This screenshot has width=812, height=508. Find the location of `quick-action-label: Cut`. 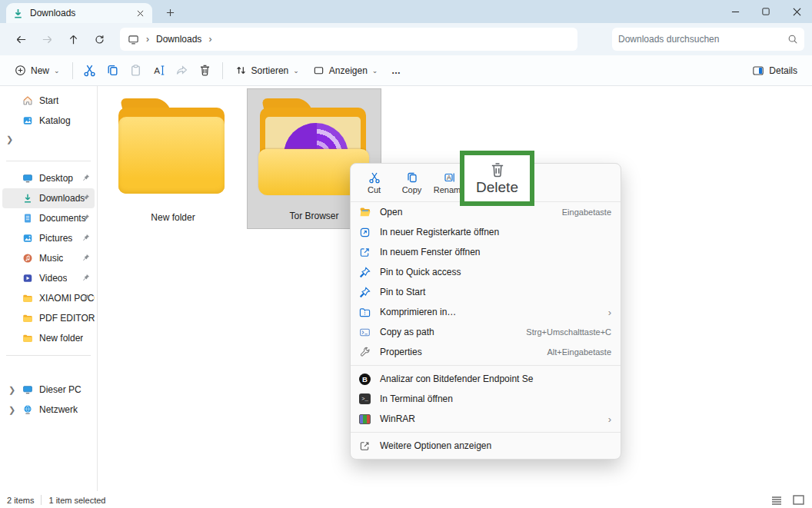

quick-action-label: Cut is located at coordinates (374, 190).